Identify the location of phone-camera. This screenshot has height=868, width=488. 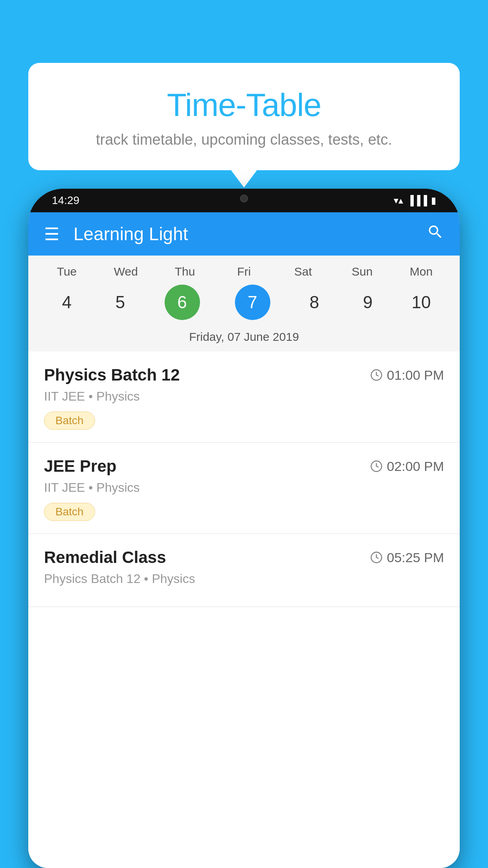
(244, 199).